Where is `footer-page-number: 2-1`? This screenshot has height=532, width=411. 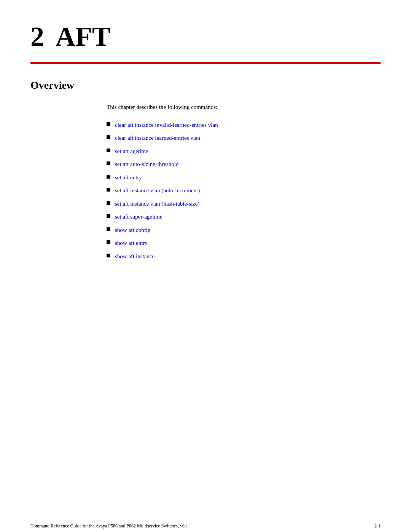 footer-page-number: 2-1 is located at coordinates (378, 526).